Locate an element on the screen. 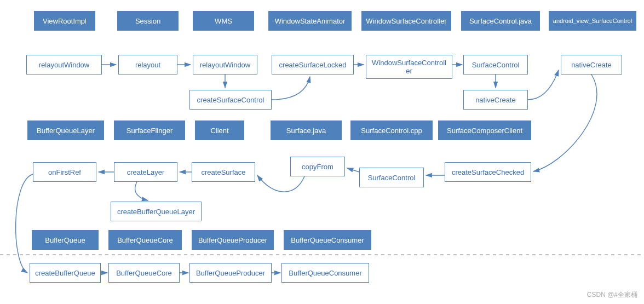  header-surfacecomposerclient: SurfaceComposerClient is located at coordinates (485, 130).